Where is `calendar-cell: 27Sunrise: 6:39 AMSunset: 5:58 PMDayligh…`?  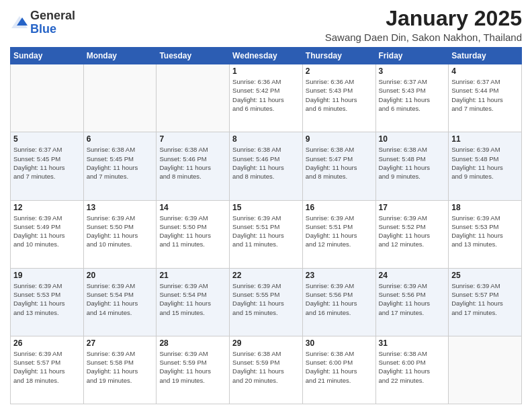
calendar-cell: 27Sunrise: 6:39 AMSunset: 5:58 PMDayligh… is located at coordinates (120, 369).